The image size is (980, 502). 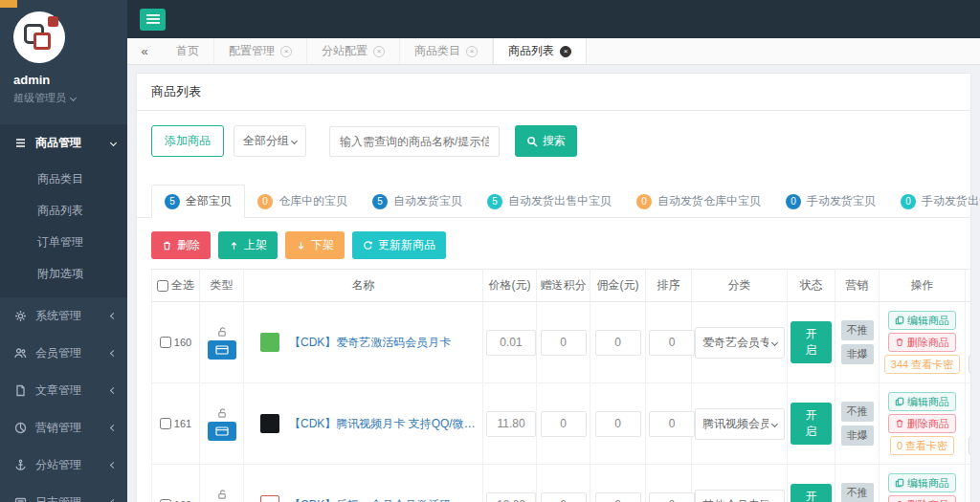 What do you see at coordinates (532, 142) in the screenshot?
I see `search-icon` at bounding box center [532, 142].